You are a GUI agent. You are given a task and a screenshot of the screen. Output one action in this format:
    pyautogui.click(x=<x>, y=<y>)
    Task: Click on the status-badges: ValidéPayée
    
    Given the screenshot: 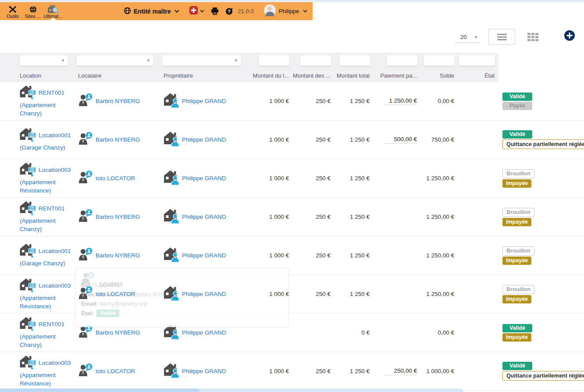 What is the action you would take?
    pyautogui.click(x=541, y=101)
    